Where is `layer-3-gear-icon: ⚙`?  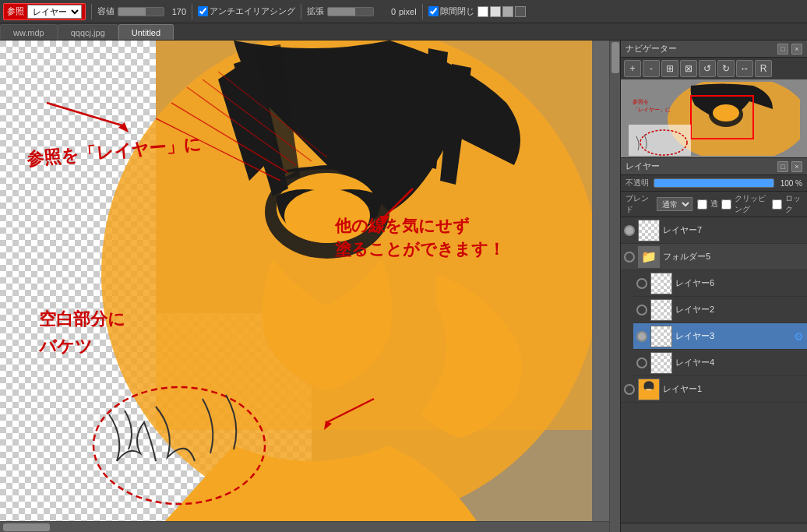 layer-3-gear-icon: ⚙ is located at coordinates (799, 336).